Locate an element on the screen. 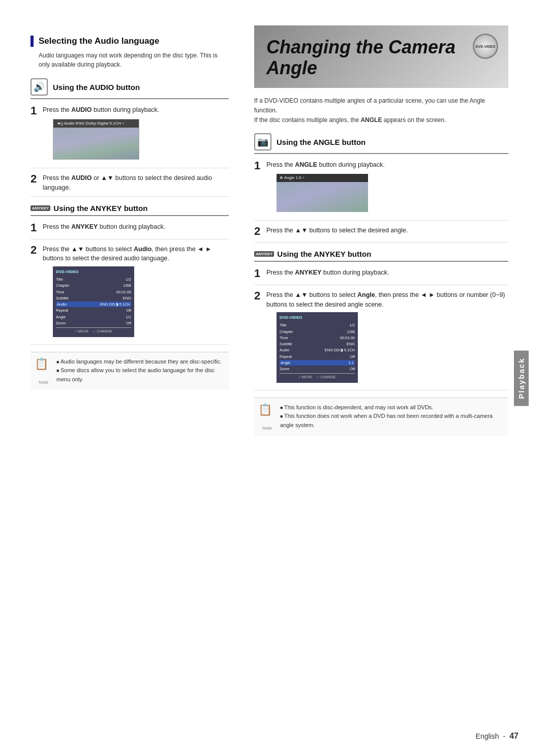 The height and width of the screenshot is (756, 549). angle-step-num-2: 2 is located at coordinates (260, 231).